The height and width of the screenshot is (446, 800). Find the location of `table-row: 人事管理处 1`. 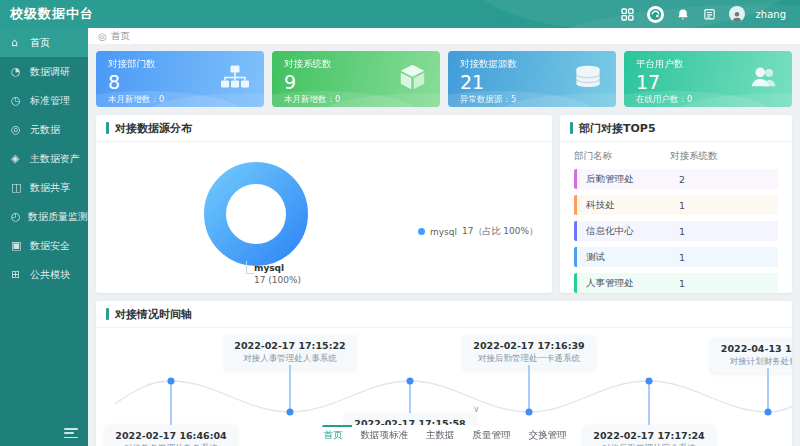

table-row: 人事管理处 1 is located at coordinates (676, 283).